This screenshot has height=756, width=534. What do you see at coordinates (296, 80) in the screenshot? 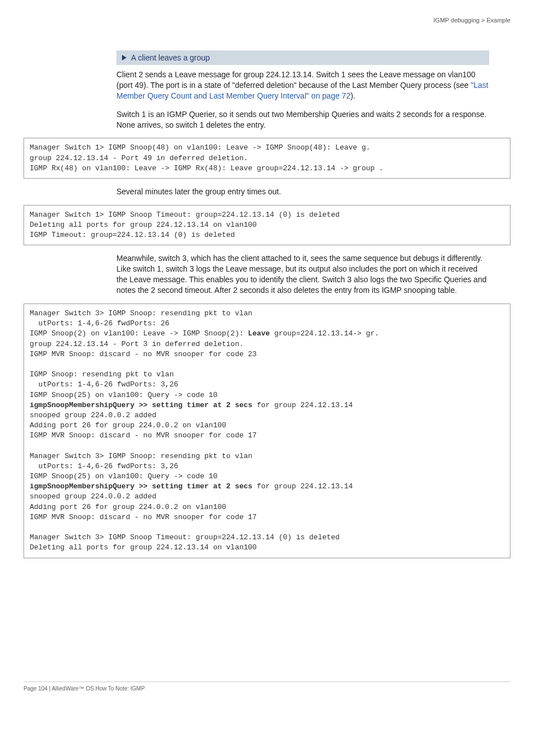
I see `text-run: Client 2 sends a Leave message for group…` at bounding box center [296, 80].